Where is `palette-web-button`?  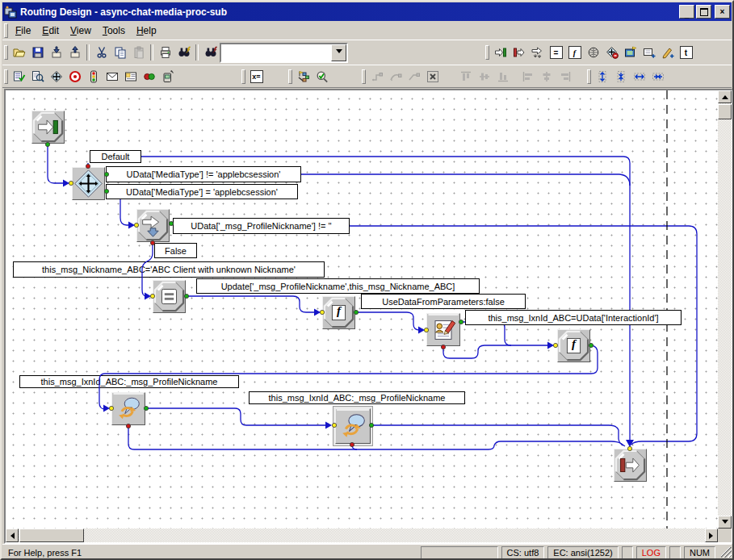
palette-web-button is located at coordinates (593, 53).